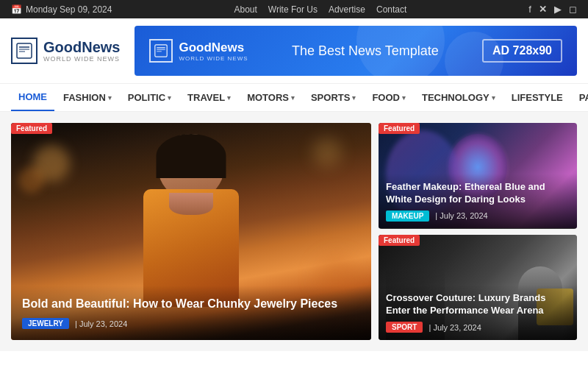 The height and width of the screenshot is (368, 588). Describe the element at coordinates (213, 52) in the screenshot. I see `ad-brand-text: GoodNews WORLD WIDE NEWS` at that location.